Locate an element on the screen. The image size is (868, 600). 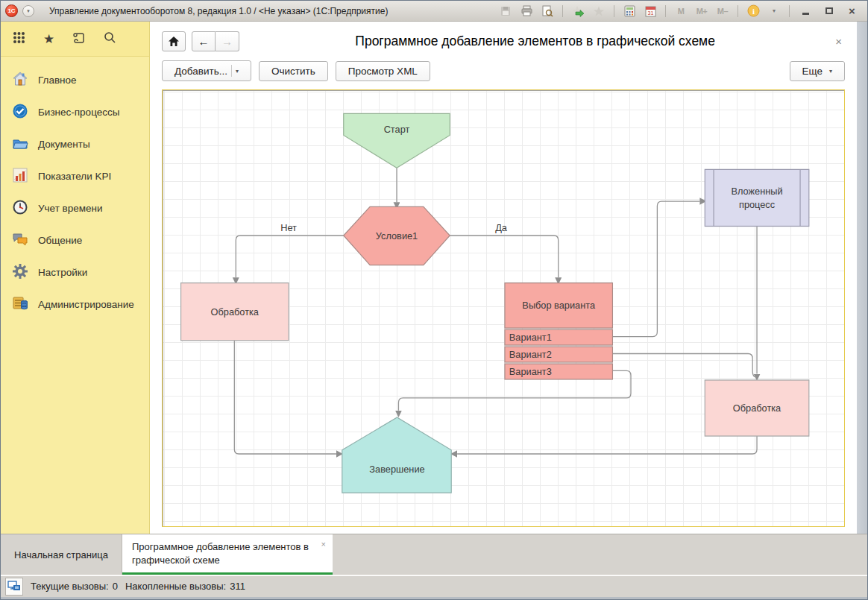
node-start: Старт is located at coordinates (397, 140).